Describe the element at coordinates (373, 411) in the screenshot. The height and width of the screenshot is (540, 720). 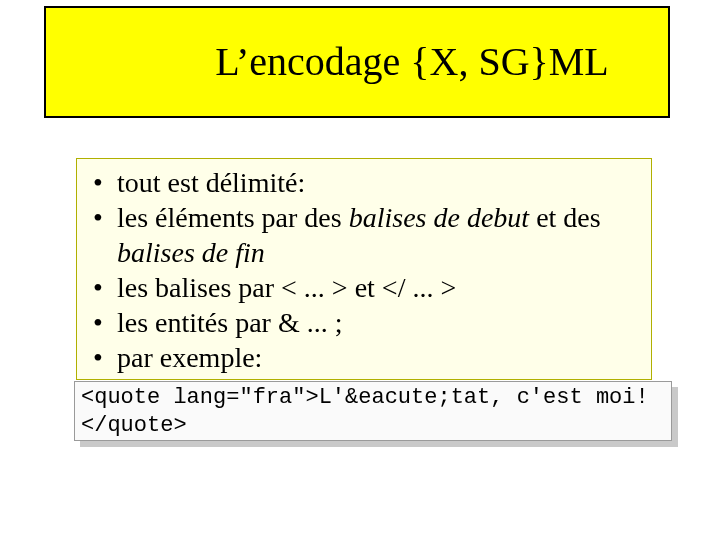
I see `code-box: <quote lang="fra">L'&eacute;tat, c'est m…` at that location.